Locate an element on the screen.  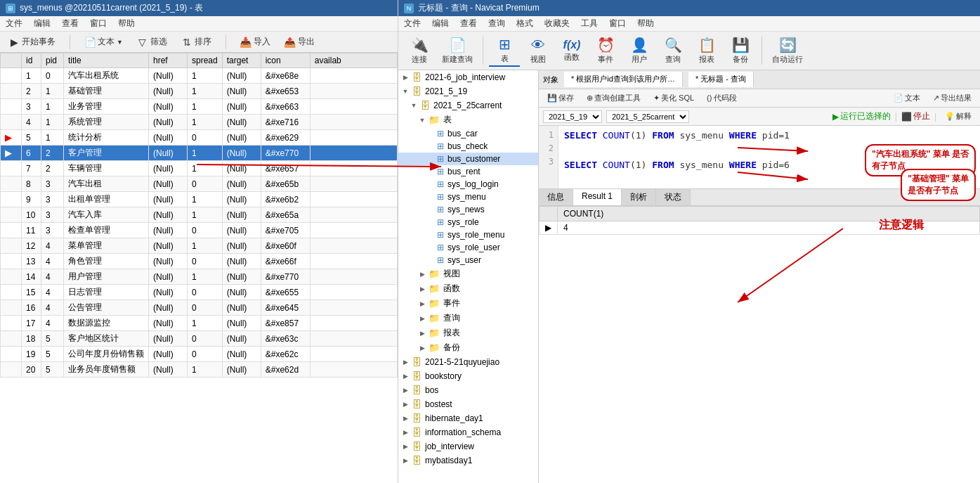
table-row: 31业务管理(Null)1(Null)&#xe663 is located at coordinates (200, 107).